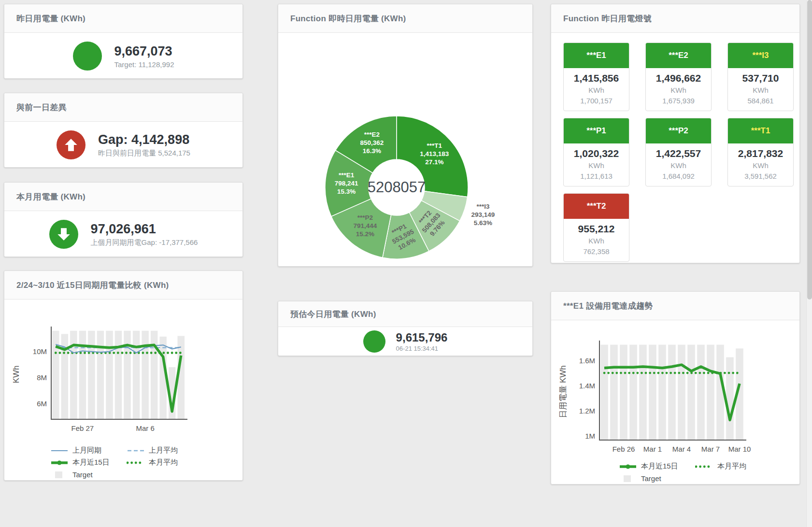  Describe the element at coordinates (678, 176) in the screenshot. I see `tile-target: 1,684,092` at that location.